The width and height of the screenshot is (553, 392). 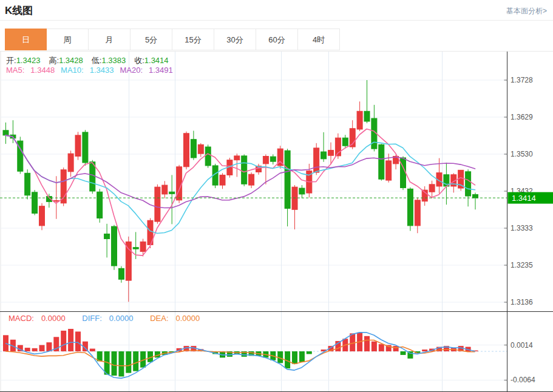 I want to click on macd-value: 0.0000, so click(x=53, y=318).